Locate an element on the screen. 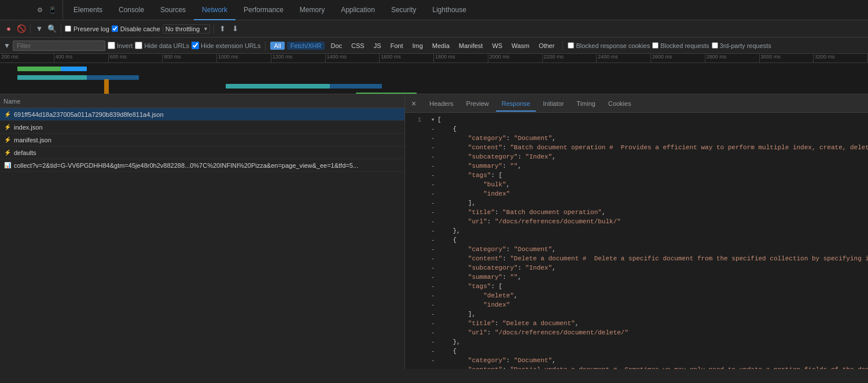 This screenshot has width=868, height=383. request-row-4: 📊 collect?v=2&tid=G-VV6PGDHH84&gtm=45je4… is located at coordinates (203, 165).